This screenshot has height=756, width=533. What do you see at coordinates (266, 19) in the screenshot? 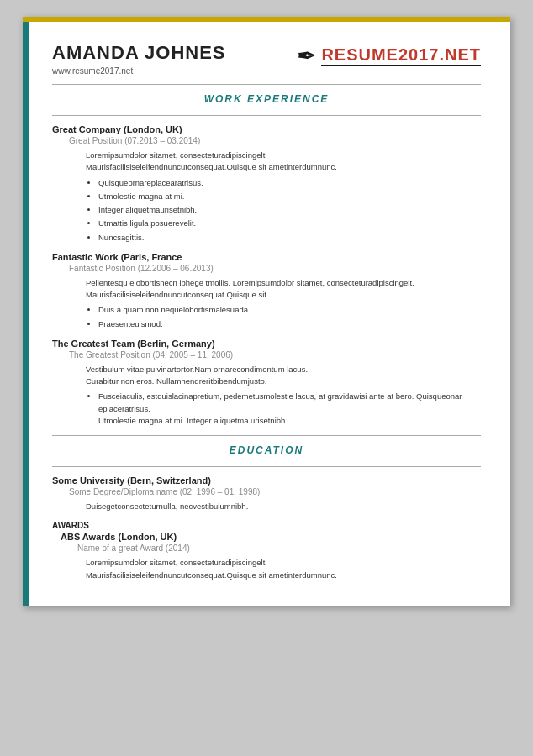
I see `top-accent-bar` at bounding box center [266, 19].